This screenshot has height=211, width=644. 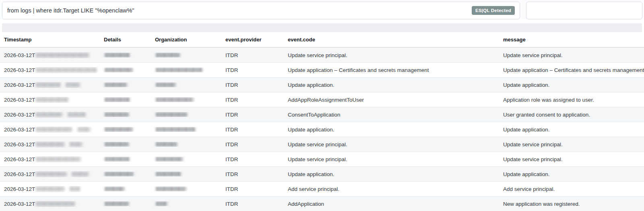 I want to click on event-code-cell: Update application – Certificates and se…, so click(x=391, y=70).